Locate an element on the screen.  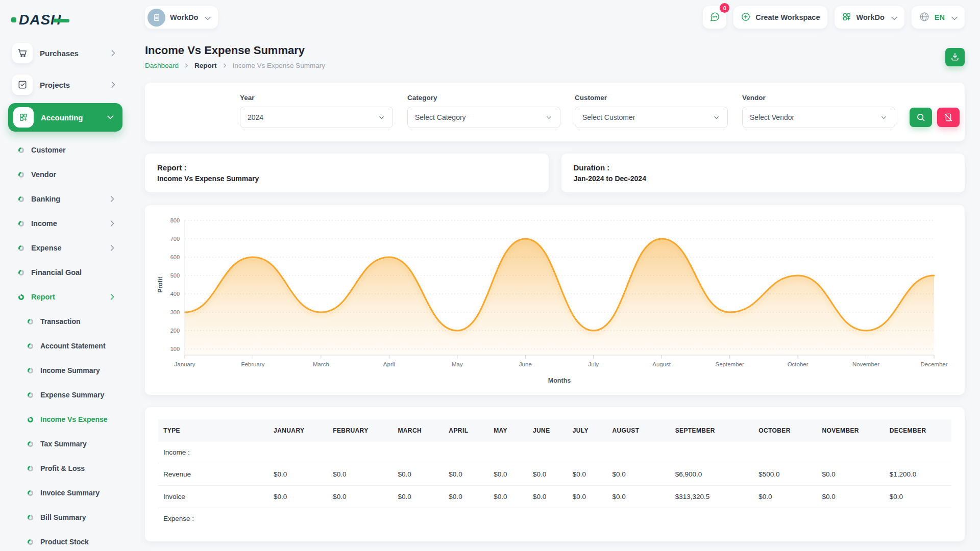
sidebar-item-financial-goal: Financial Goal is located at coordinates (65, 272).